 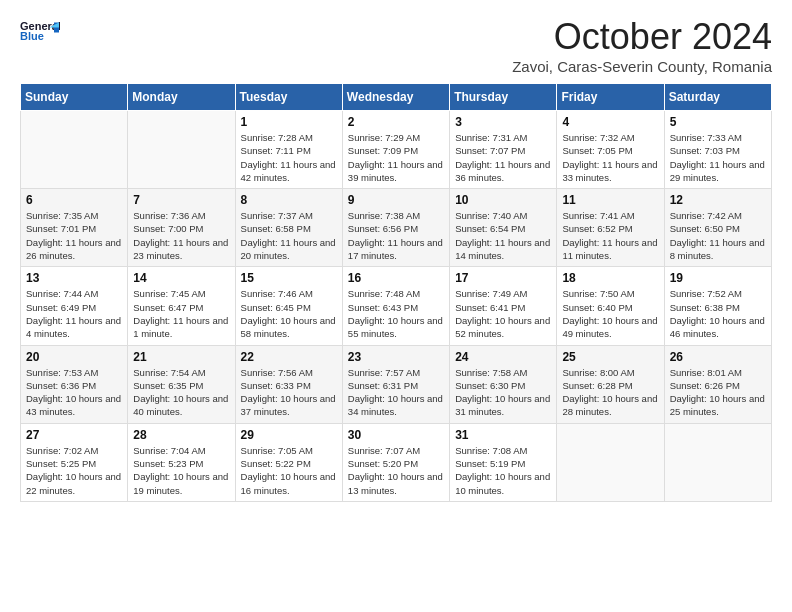 What do you see at coordinates (181, 314) in the screenshot?
I see `day-info: Sunrise: 7:45 AMSunset: 6:47 PMDaylight:…` at bounding box center [181, 314].